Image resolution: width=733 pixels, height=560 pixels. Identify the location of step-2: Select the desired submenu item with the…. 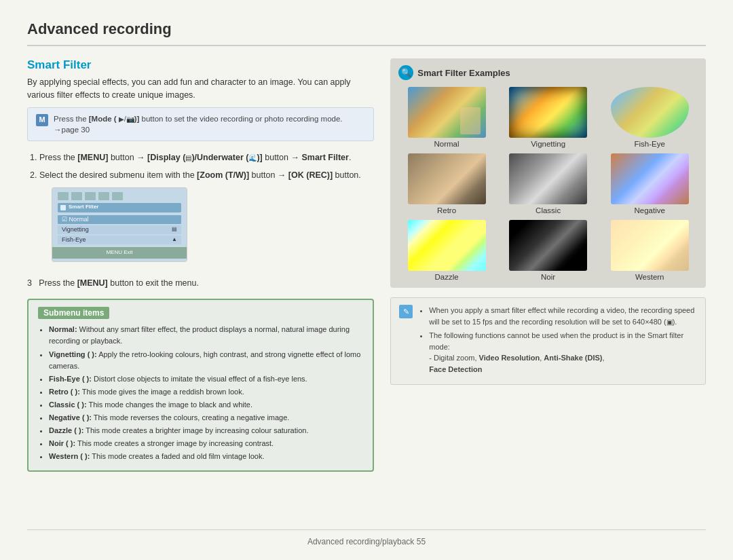
(206, 215).